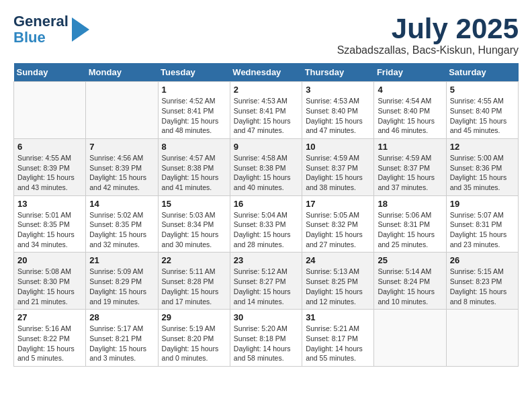  I want to click on day-number: 12, so click(482, 146).